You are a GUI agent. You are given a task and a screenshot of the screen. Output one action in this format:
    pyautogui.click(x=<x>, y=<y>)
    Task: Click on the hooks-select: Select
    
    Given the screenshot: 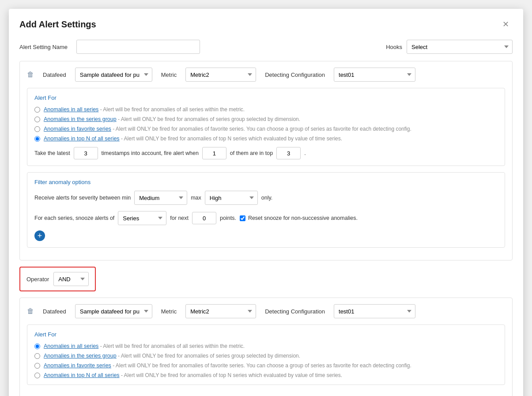 What is the action you would take?
    pyautogui.click(x=460, y=47)
    